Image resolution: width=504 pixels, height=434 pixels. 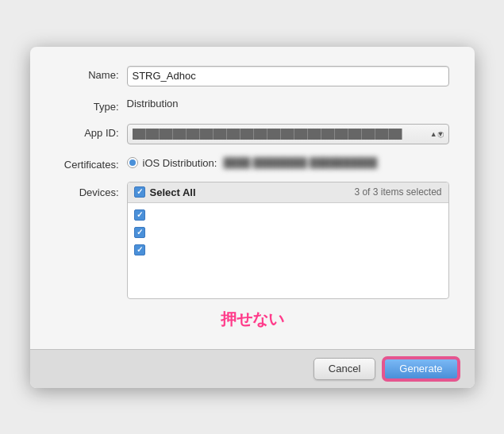 What do you see at coordinates (300, 163) in the screenshot?
I see `cert-name: ████ ████████ ██████████` at bounding box center [300, 163].